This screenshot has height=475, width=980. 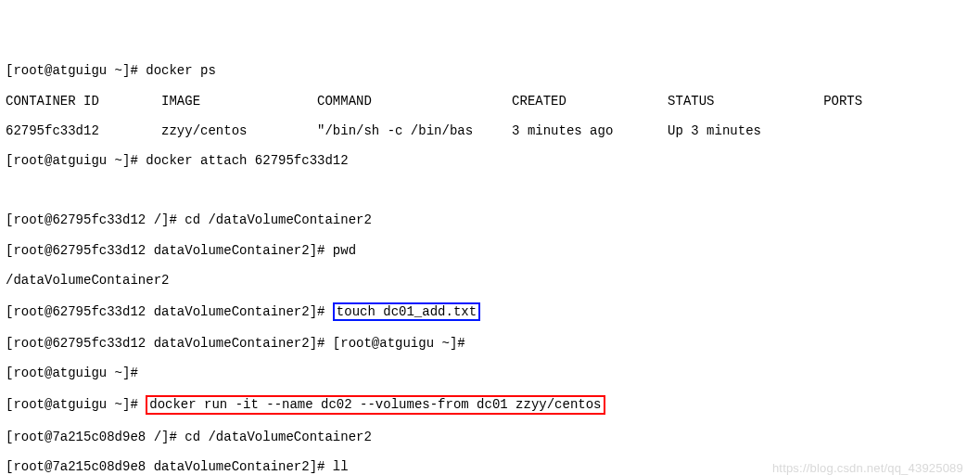 I want to click on blank-line, so click(x=490, y=190).